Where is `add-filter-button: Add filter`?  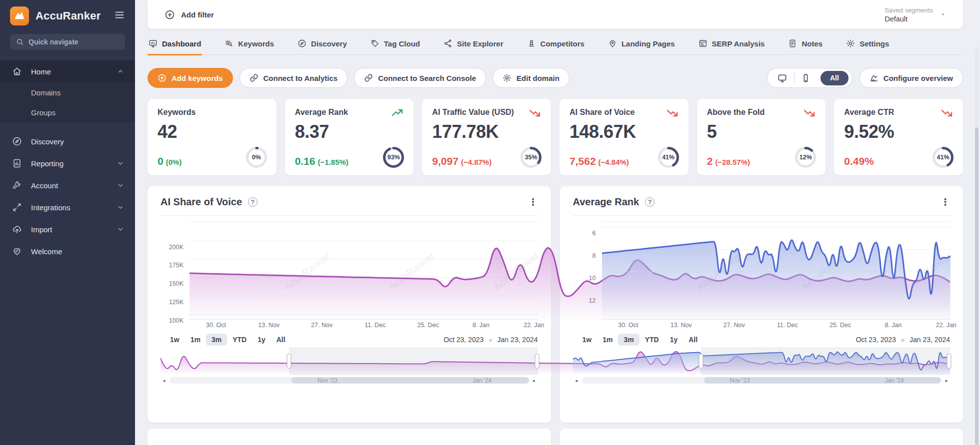
add-filter-button: Add filter is located at coordinates (189, 15).